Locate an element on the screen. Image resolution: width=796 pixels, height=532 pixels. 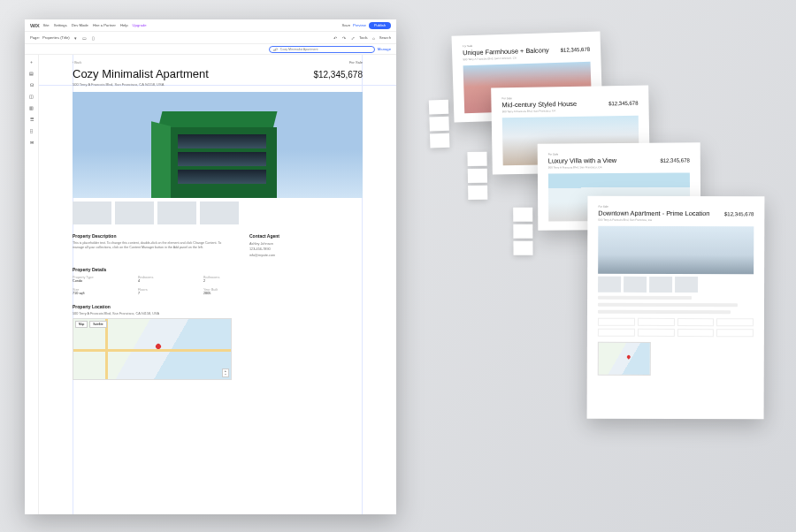
detail-value: 2005 is located at coordinates (230, 293).